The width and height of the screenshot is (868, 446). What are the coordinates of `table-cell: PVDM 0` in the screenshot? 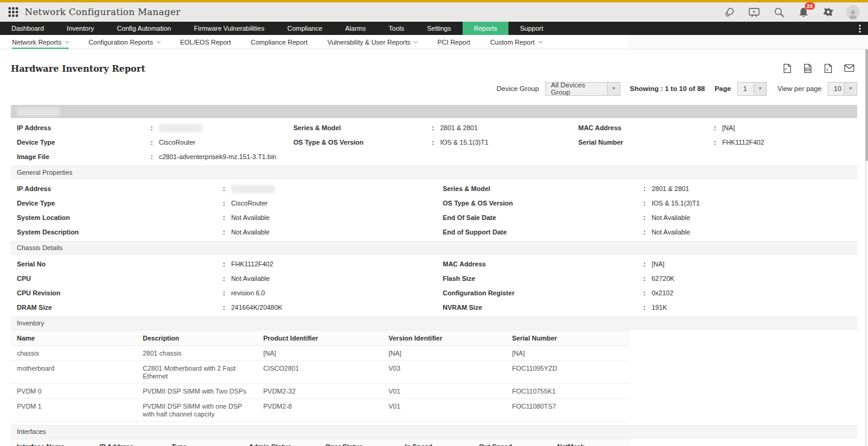 It's located at (73, 391).